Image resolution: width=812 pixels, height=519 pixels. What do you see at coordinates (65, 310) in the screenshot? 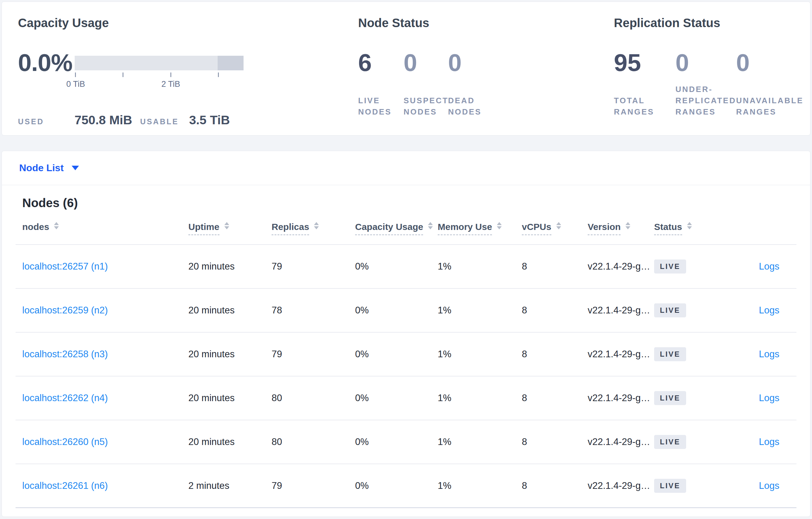
I see `node-link: localhost:26259 (n2)` at bounding box center [65, 310].